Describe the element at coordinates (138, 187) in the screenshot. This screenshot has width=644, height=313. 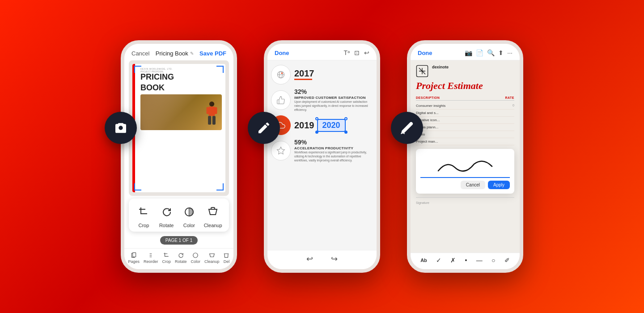
I see `crop-corner-bl` at that location.